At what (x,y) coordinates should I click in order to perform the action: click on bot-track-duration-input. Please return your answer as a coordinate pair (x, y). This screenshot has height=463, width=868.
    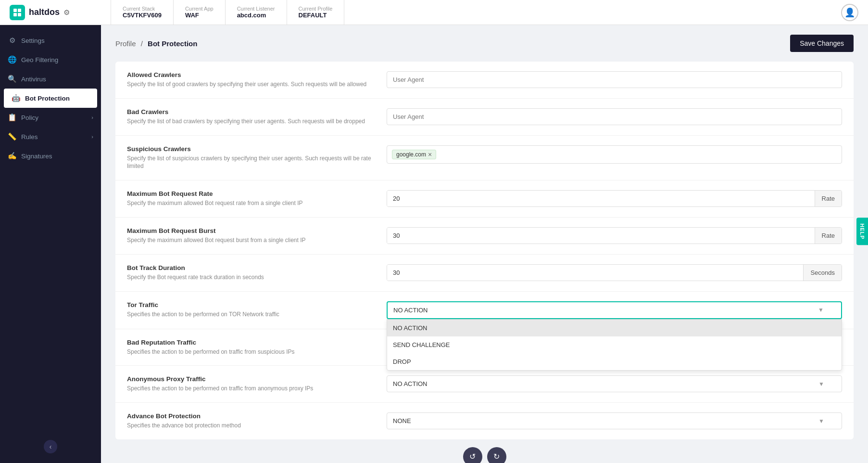
    Looking at the image, I should click on (595, 272).